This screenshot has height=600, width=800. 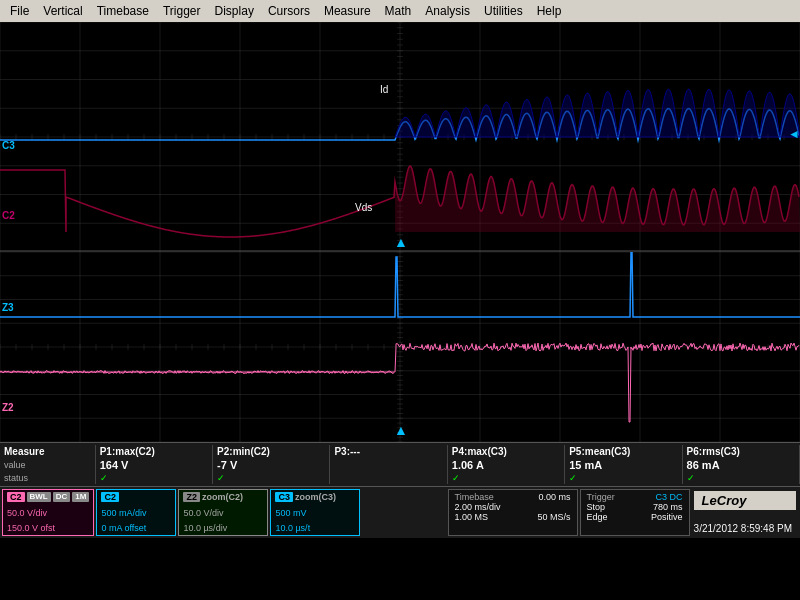 What do you see at coordinates (400, 512) in the screenshot?
I see `channel-info-bar: C2 BWL DC 1M 50.0 V/div 150.0 V ofst C2 …` at bounding box center [400, 512].